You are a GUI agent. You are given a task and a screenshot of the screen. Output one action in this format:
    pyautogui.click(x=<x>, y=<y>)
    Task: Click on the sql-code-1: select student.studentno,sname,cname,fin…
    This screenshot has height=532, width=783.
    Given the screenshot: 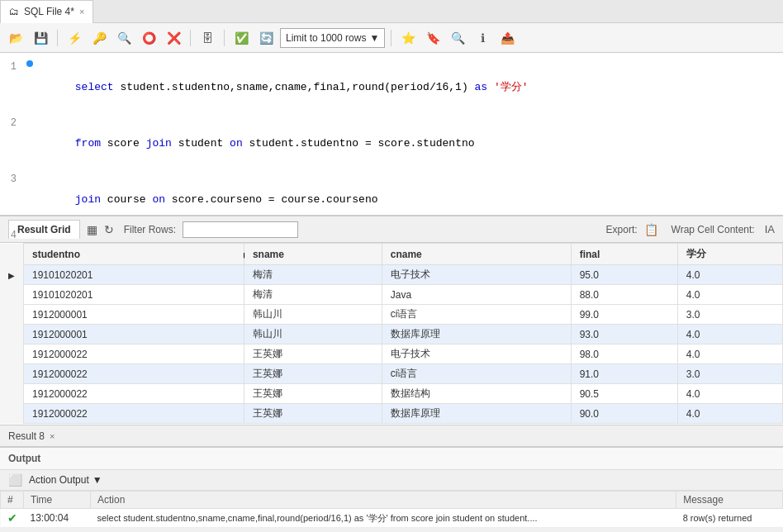 What is the action you would take?
    pyautogui.click(x=410, y=88)
    